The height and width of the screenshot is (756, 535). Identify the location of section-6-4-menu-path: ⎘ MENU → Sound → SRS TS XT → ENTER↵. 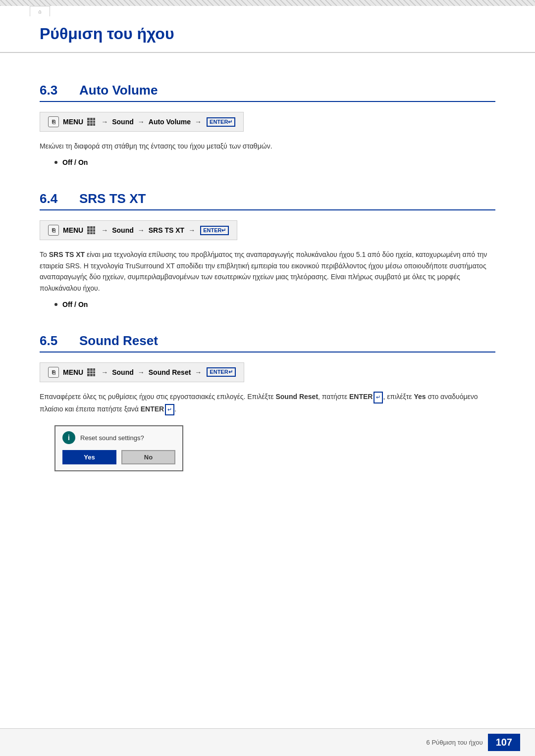
(139, 230).